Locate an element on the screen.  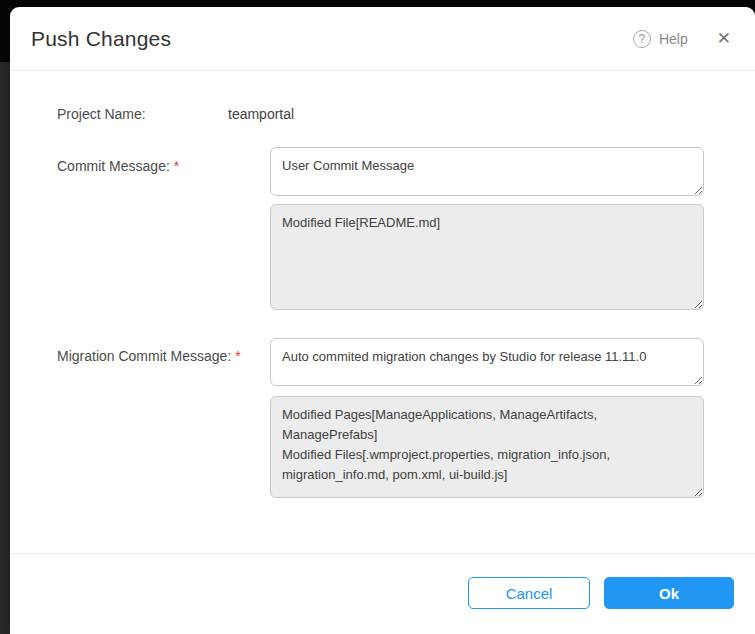
dialog-title: Push Changes is located at coordinates (101, 39).